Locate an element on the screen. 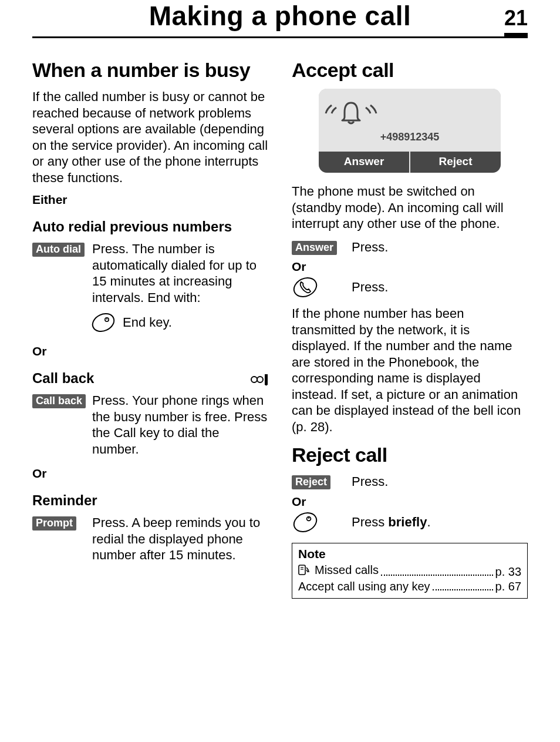 The image size is (560, 742). answer-softkey: Answer is located at coordinates (315, 248).